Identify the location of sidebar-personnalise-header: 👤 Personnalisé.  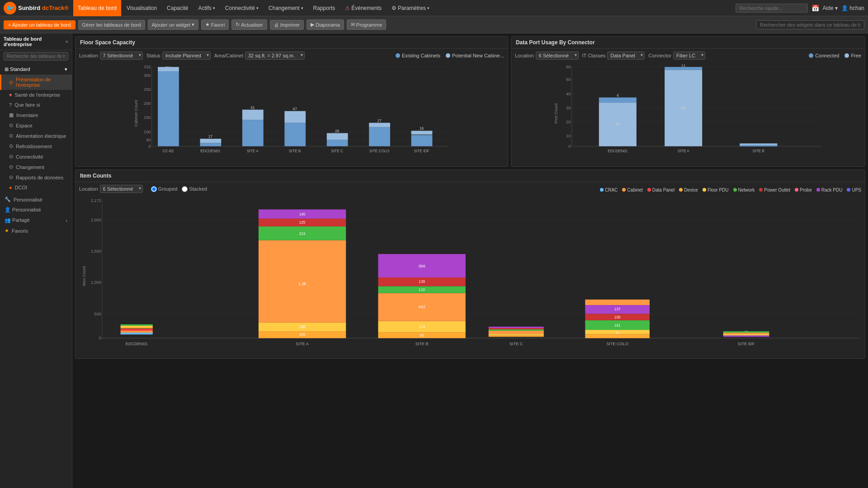
(36, 210).